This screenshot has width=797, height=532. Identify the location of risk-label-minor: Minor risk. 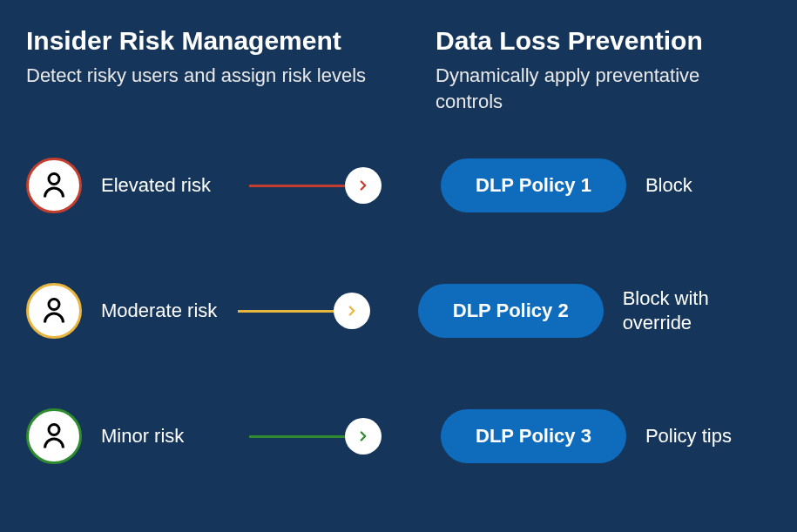
(175, 436).